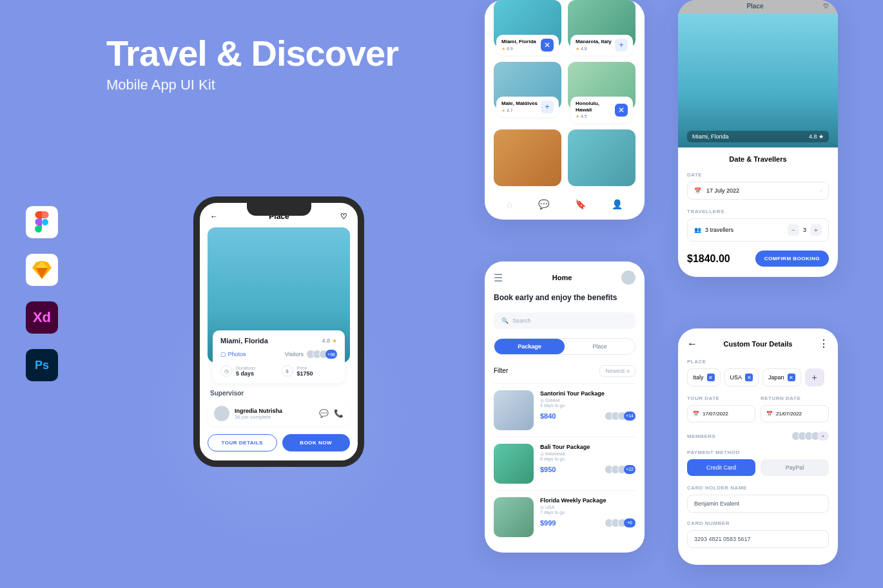 The width and height of the screenshot is (883, 588). What do you see at coordinates (795, 468) in the screenshot?
I see `paypal-button: PayPal` at bounding box center [795, 468].